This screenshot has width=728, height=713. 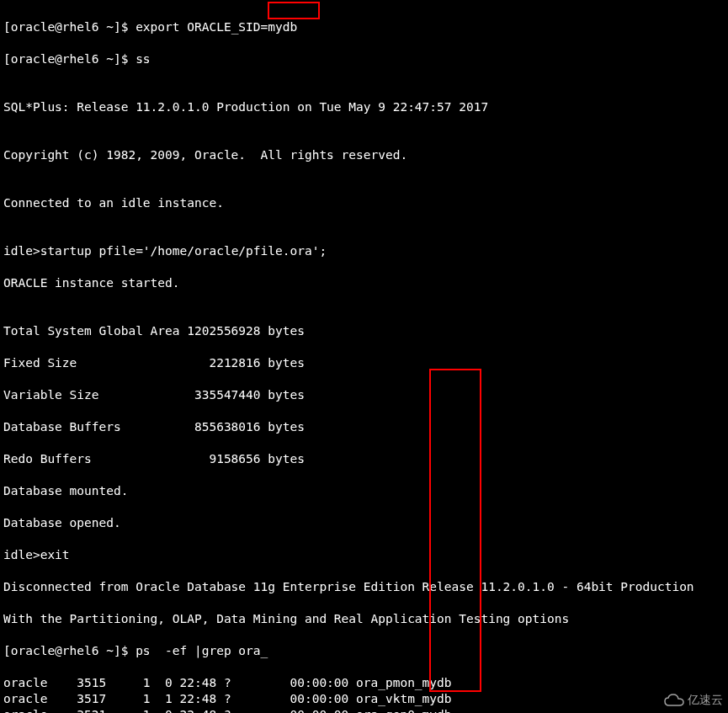 What do you see at coordinates (693, 700) in the screenshot?
I see `watermark: 亿速云` at bounding box center [693, 700].